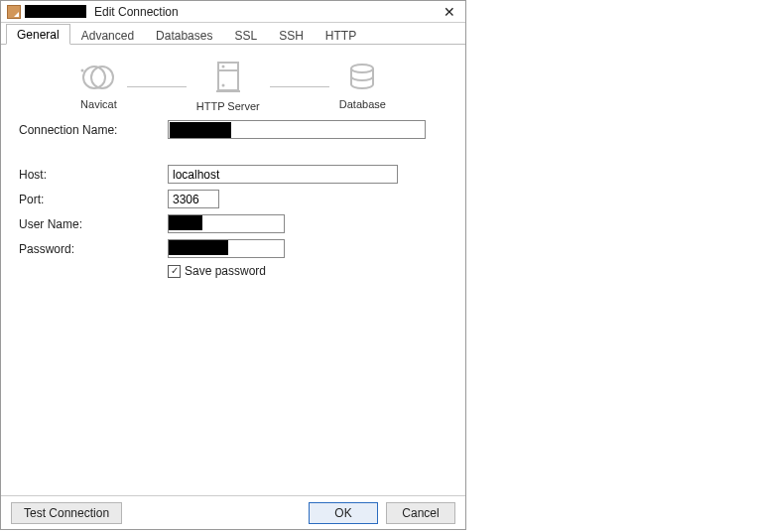 The width and height of the screenshot is (762, 532). What do you see at coordinates (137, 12) in the screenshot?
I see `window-title: Edit Connection` at bounding box center [137, 12].